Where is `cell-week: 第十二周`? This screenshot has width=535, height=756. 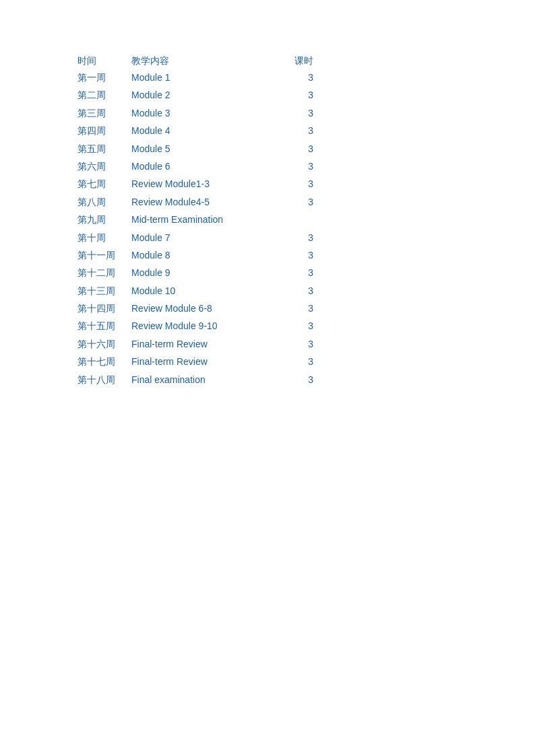 cell-week: 第十二周 is located at coordinates (104, 273).